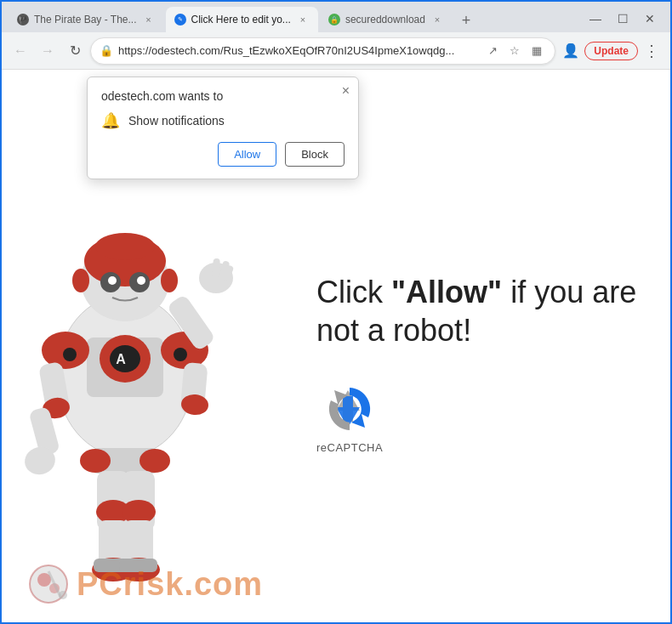 The height and width of the screenshot is (624, 672). What do you see at coordinates (437, 20) in the screenshot?
I see `tab-secure-close: ×` at bounding box center [437, 20].